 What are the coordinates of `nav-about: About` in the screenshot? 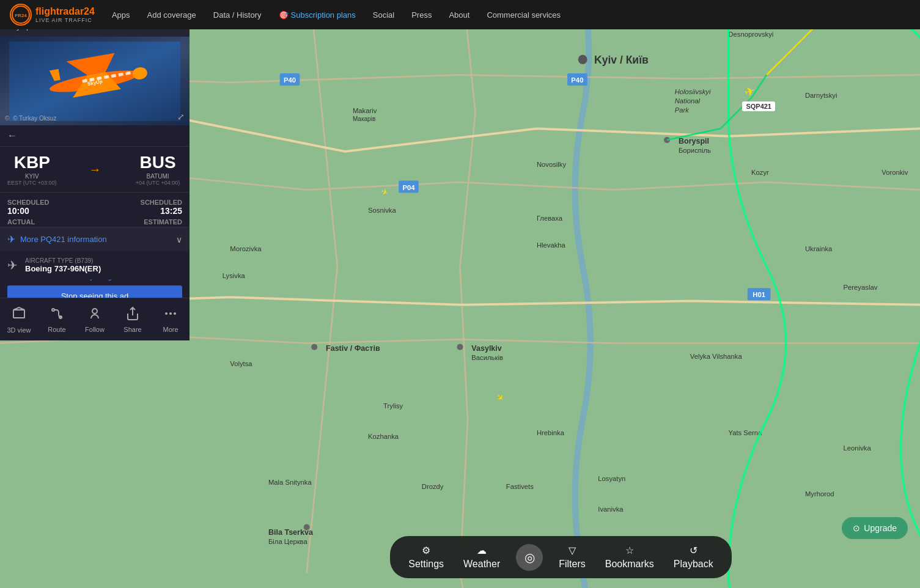 It's located at (459, 15).